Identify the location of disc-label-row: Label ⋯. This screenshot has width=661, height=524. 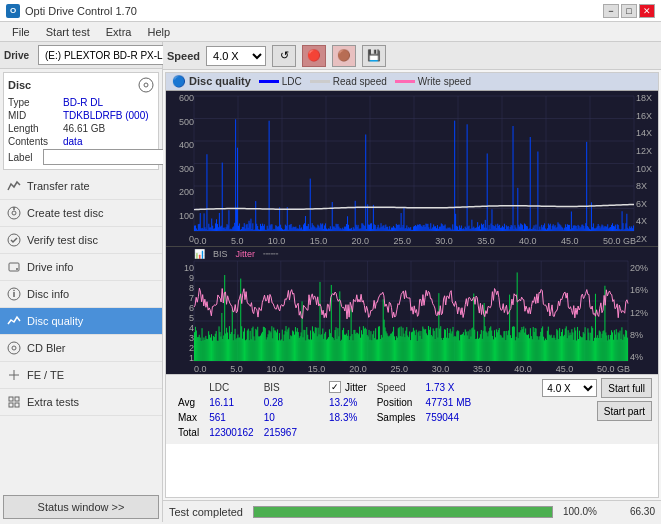
(81, 157).